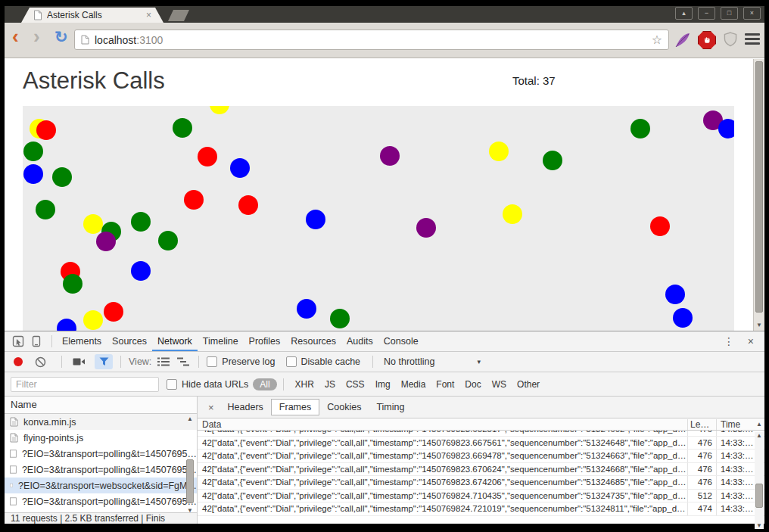  What do you see at coordinates (175, 341) in the screenshot?
I see `devtools-tab-network: Network` at bounding box center [175, 341].